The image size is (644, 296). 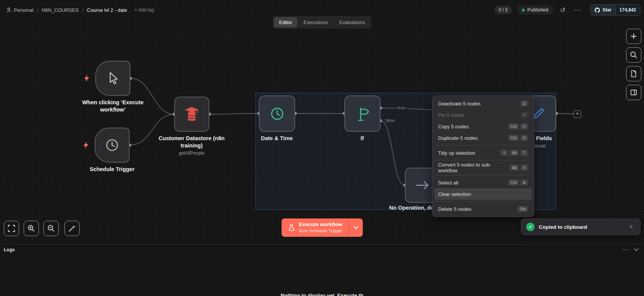 What do you see at coordinates (20, 10) in the screenshot?
I see `breadcrumb-project: Personal` at bounding box center [20, 10].